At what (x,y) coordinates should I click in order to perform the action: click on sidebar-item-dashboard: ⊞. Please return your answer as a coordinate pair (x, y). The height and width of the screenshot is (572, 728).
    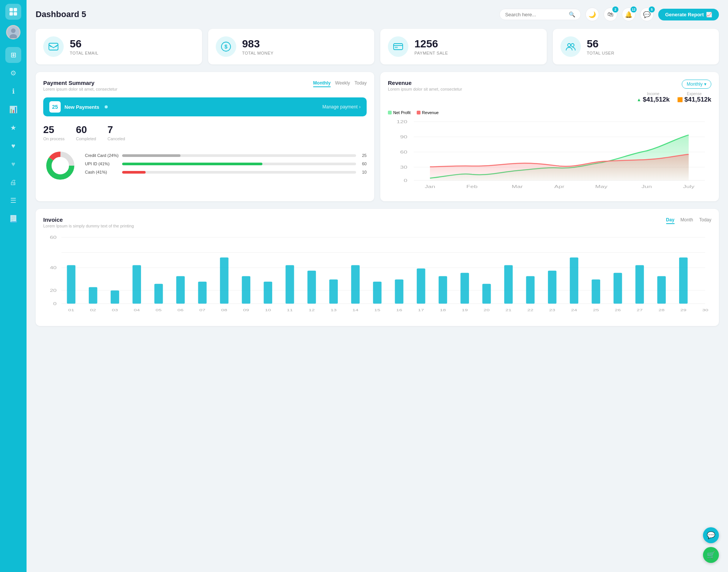
    Looking at the image, I should click on (13, 55).